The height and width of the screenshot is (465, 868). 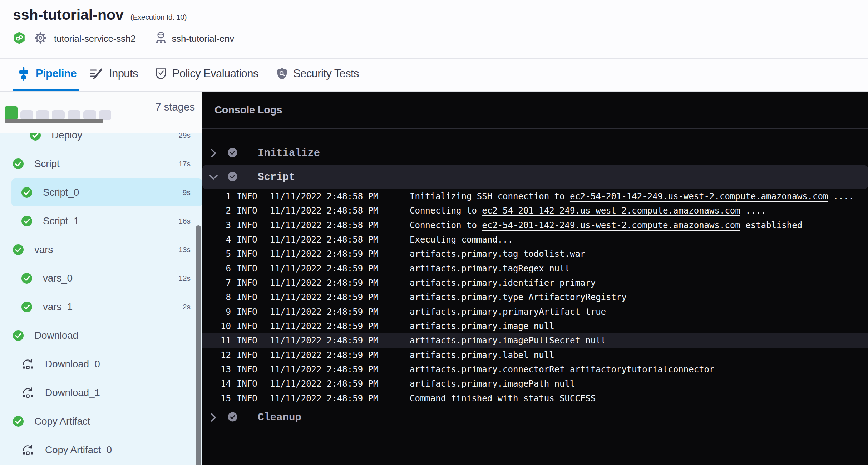 What do you see at coordinates (318, 74) in the screenshot?
I see `tab-security-tests: Security Tests` at bounding box center [318, 74].